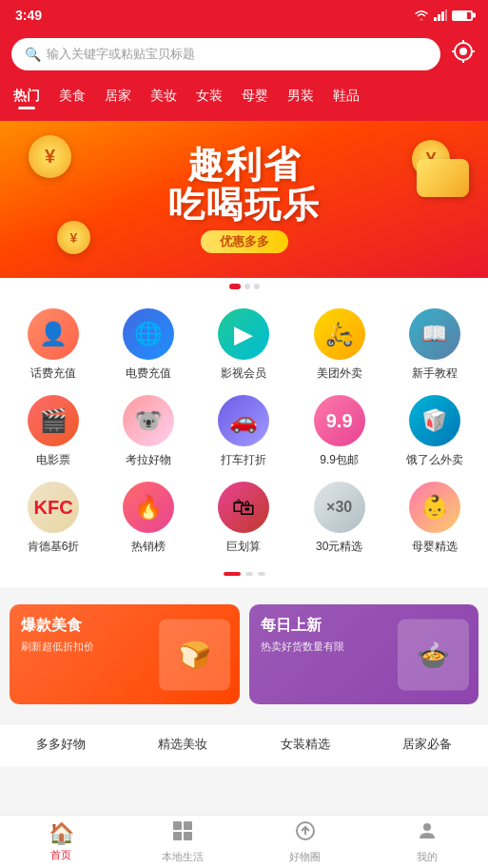 This screenshot has height=868, width=488. I want to click on banner-dots, so click(244, 285).